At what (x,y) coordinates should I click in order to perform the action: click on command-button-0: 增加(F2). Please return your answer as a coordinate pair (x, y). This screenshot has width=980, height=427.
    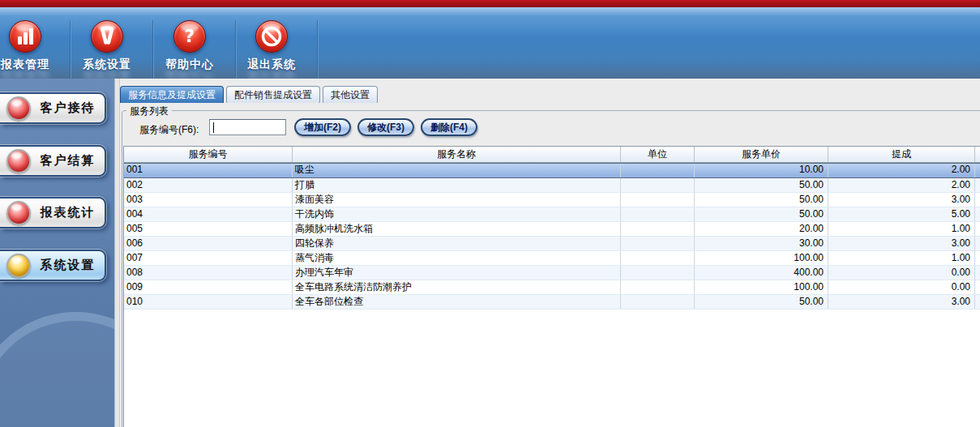
    Looking at the image, I should click on (323, 127).